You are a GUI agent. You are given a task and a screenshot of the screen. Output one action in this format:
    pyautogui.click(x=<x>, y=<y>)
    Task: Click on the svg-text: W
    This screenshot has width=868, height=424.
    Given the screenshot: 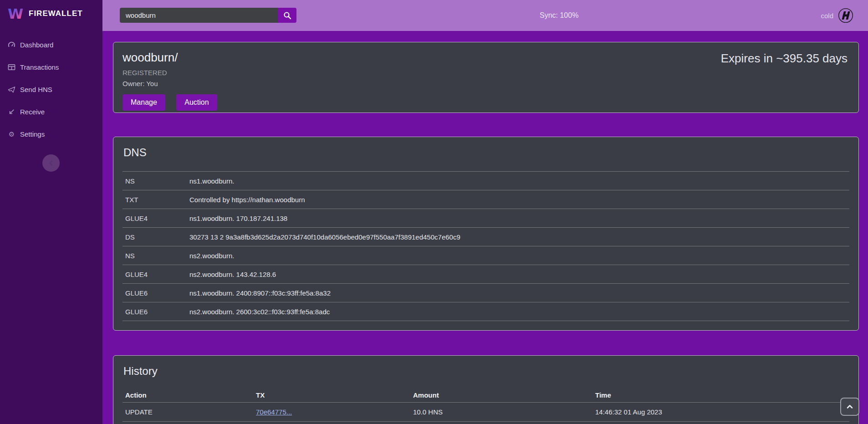 What is the action you would take?
    pyautogui.click(x=15, y=14)
    